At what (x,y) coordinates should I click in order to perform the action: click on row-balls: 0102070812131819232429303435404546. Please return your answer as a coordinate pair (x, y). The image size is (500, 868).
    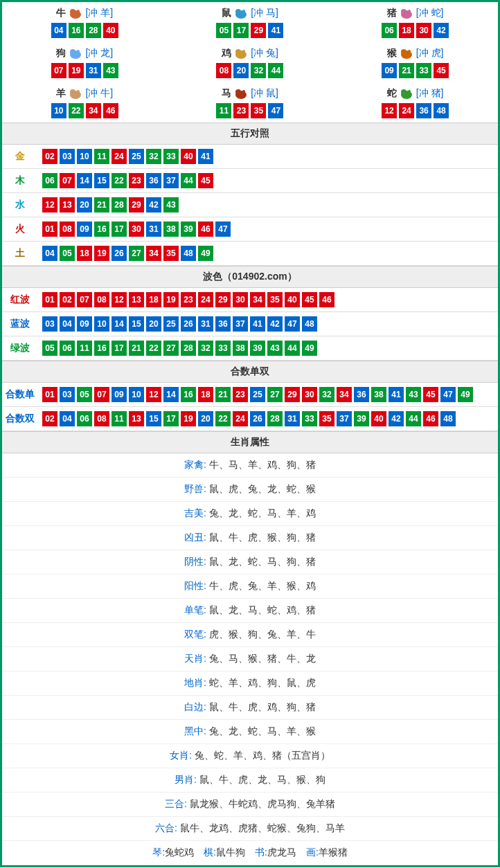
    Looking at the image, I should click on (268, 300).